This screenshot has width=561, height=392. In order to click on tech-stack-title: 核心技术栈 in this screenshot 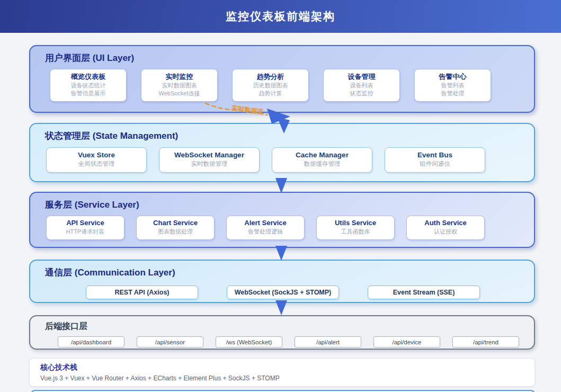, I will do `click(282, 368)`.